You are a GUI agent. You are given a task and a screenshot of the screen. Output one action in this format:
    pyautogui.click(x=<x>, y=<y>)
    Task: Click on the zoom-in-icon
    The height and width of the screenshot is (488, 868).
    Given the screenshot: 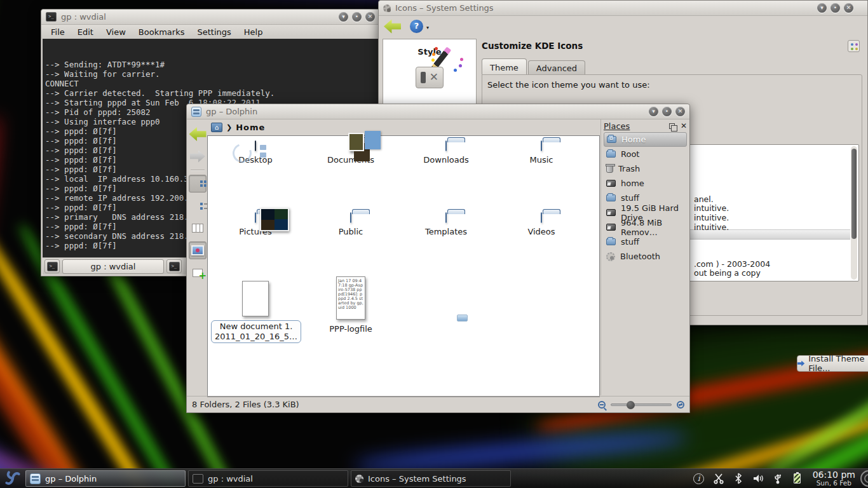 What is the action you would take?
    pyautogui.click(x=681, y=405)
    